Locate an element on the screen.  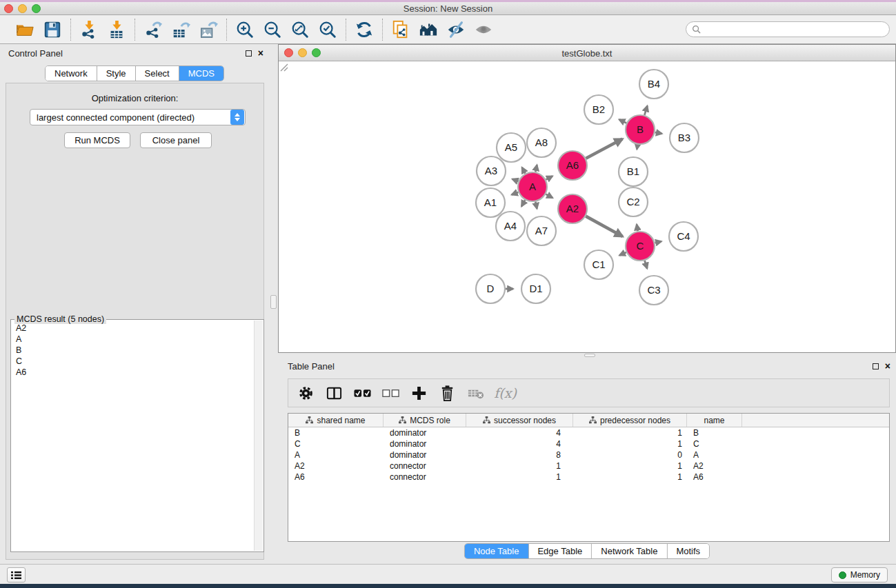
column-header-name: name is located at coordinates (715, 420).